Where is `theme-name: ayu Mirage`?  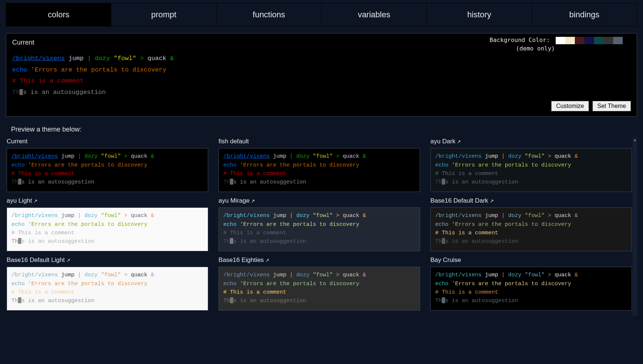
theme-name: ayu Mirage is located at coordinates (234, 200).